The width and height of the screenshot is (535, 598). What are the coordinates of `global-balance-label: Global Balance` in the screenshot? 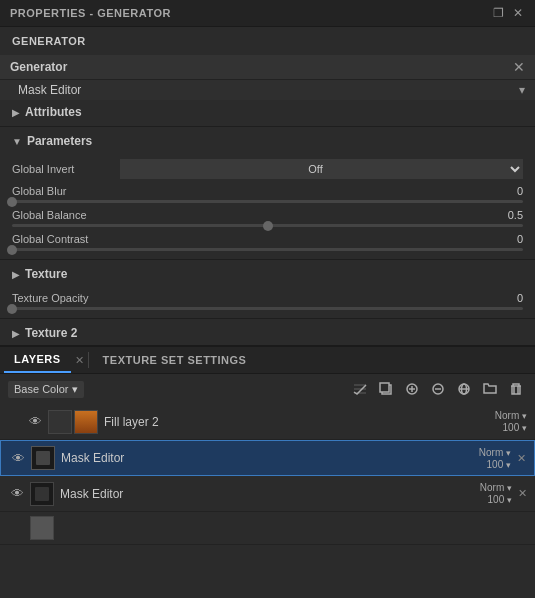 It's located at (62, 215).